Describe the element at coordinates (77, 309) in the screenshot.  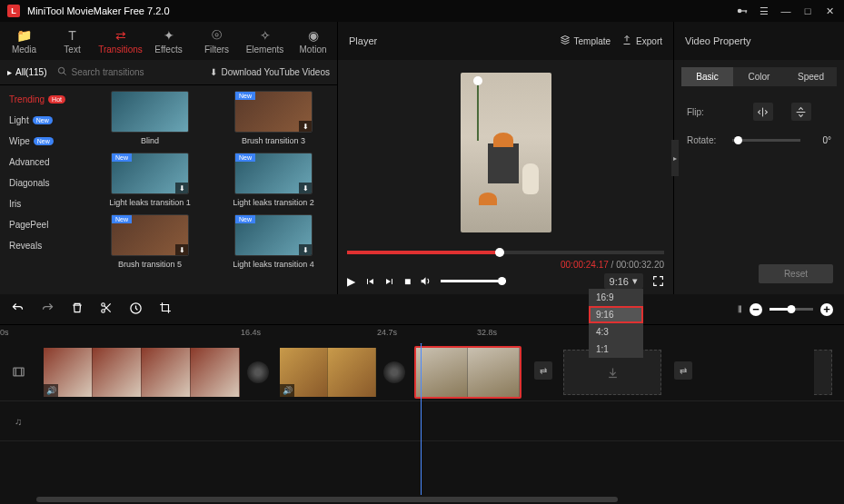
I see `delete-button` at that location.